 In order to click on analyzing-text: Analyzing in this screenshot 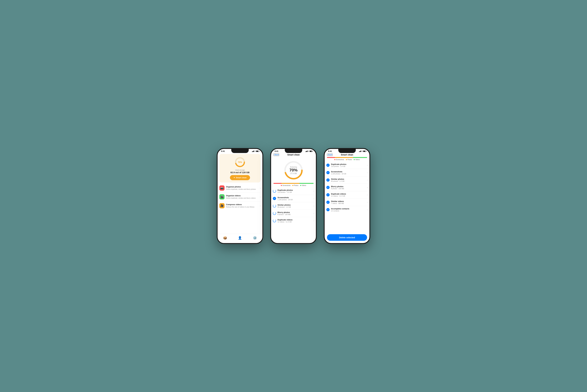, I will do `click(294, 167)`.